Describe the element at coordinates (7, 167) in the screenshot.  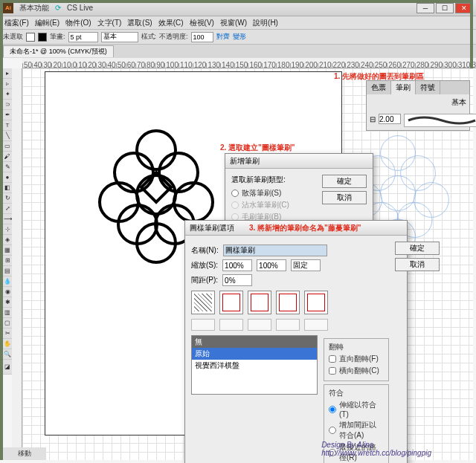
I see `pencil-tool: ✎` at that location.